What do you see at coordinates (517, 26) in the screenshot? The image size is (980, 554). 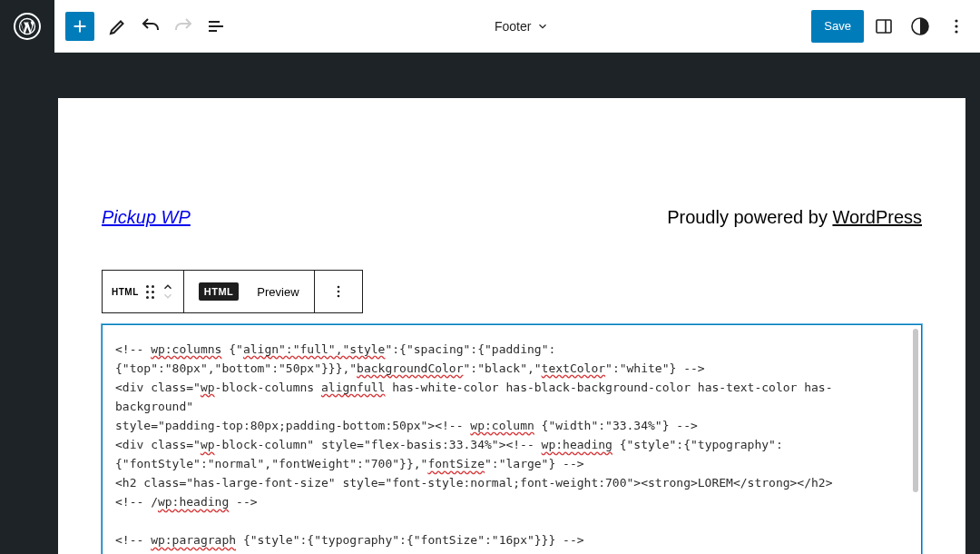 I see `editor-top-toolbar: Footer Save` at bounding box center [517, 26].